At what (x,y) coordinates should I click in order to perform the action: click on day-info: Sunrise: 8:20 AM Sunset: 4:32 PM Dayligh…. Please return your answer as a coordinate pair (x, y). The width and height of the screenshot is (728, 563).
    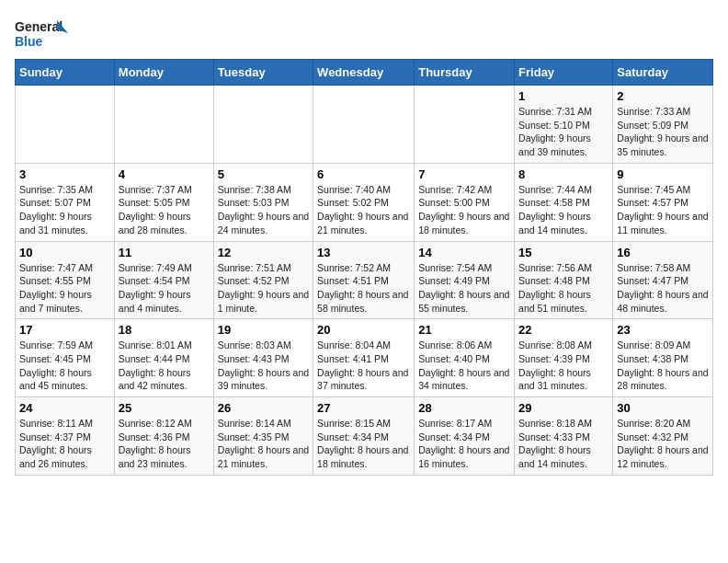
    Looking at the image, I should click on (663, 443).